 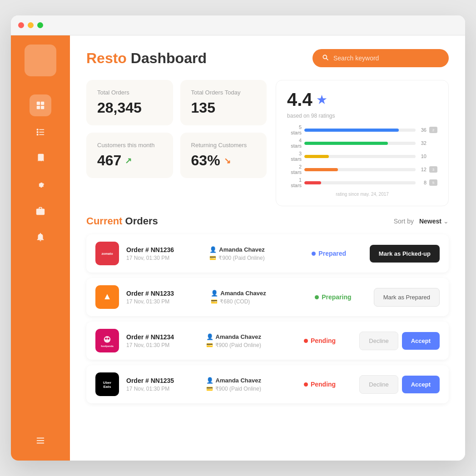 I want to click on trend-up-icon: ↗, so click(x=128, y=161).